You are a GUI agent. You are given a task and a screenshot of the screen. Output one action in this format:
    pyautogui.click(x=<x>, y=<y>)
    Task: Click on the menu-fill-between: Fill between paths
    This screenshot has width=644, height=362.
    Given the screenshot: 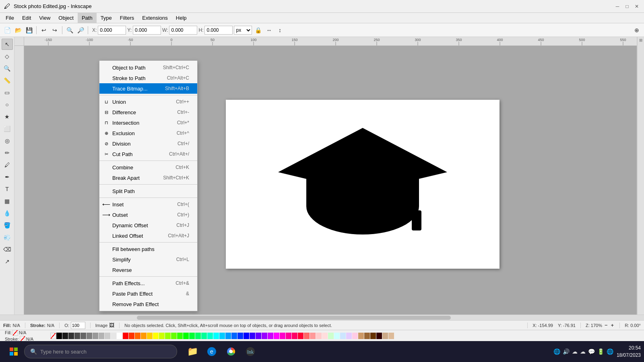 What is the action you would take?
    pyautogui.click(x=148, y=249)
    